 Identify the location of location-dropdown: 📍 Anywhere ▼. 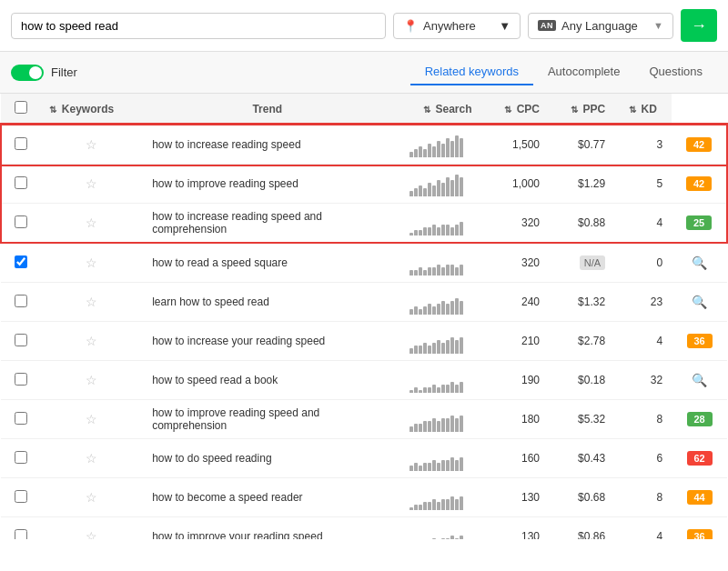
(457, 25).